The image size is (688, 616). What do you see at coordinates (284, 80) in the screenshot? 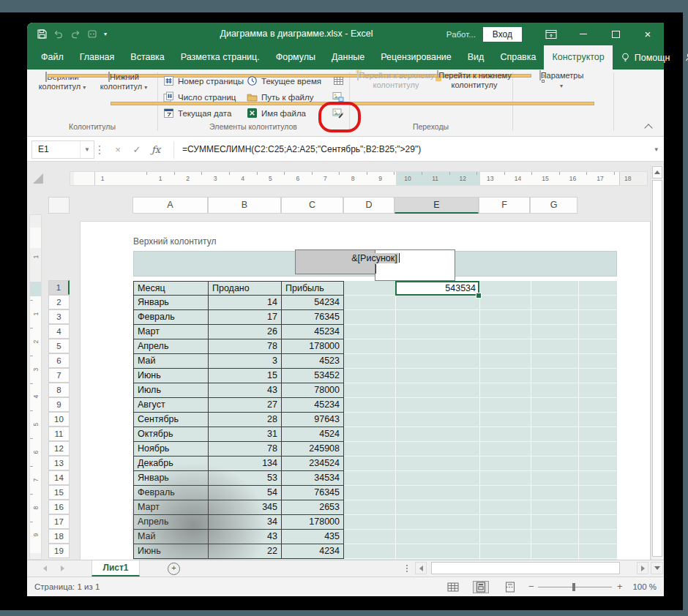
I see `element-button-current-time: Текущее время` at bounding box center [284, 80].